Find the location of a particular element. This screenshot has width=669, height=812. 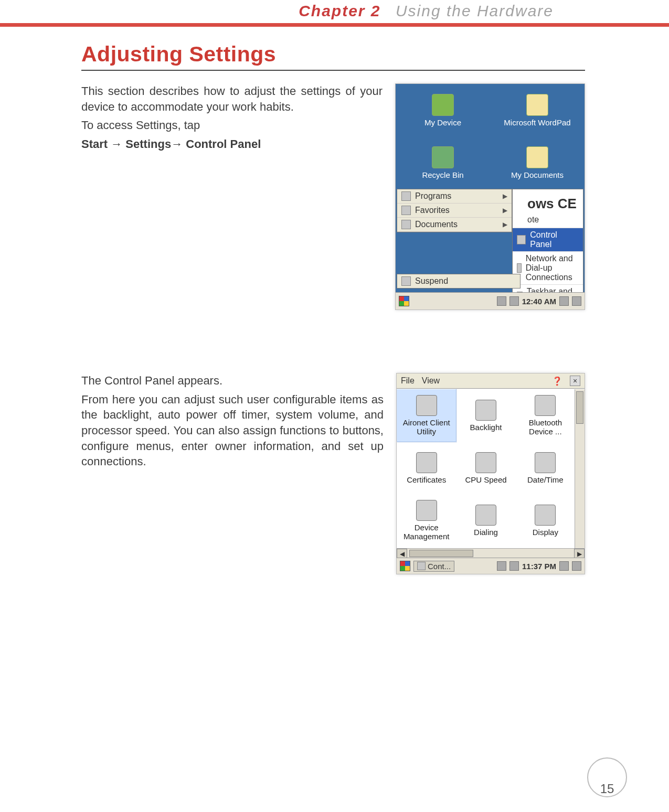

cp-item-label: CPU Speed is located at coordinates (486, 479).